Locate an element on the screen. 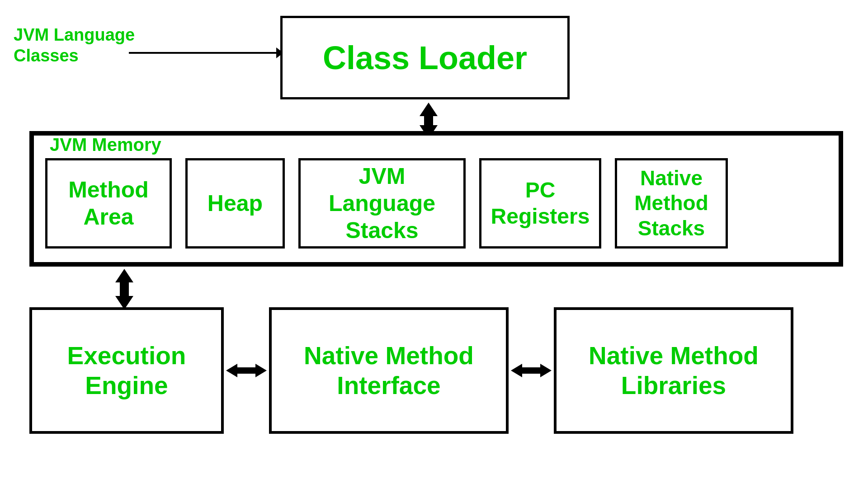  native-method-stacks-box: NativeMethodStacks is located at coordinates (671, 203).